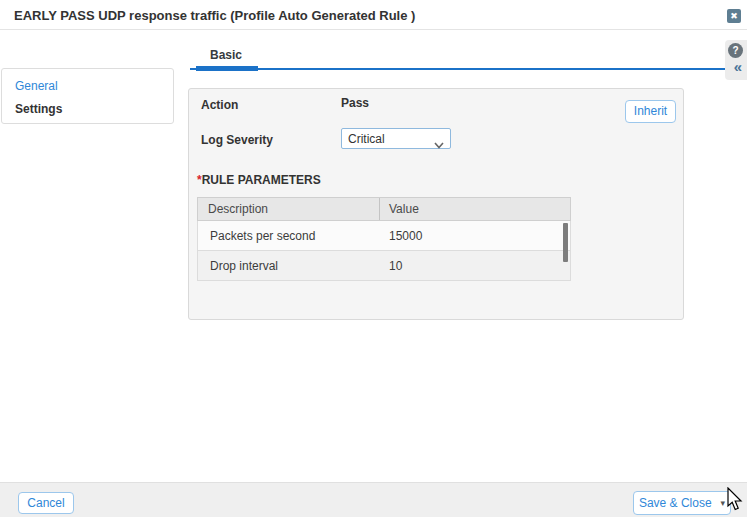  Describe the element at coordinates (355, 103) in the screenshot. I see `action-value: Pass` at that location.